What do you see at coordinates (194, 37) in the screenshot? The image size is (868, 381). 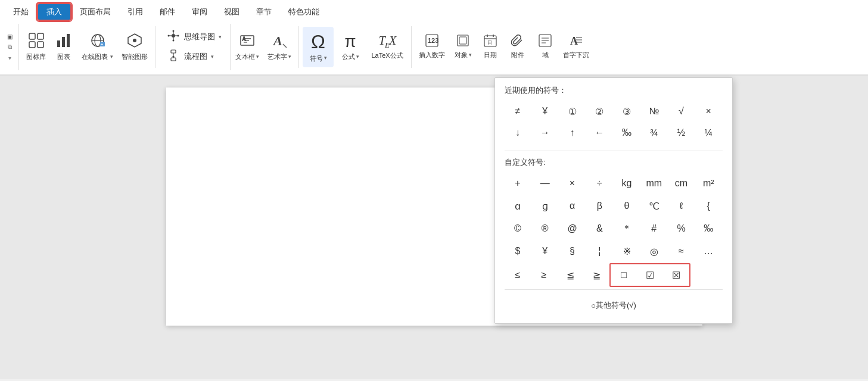 I see `mindmap-button: 思维导图 ▾` at bounding box center [194, 37].